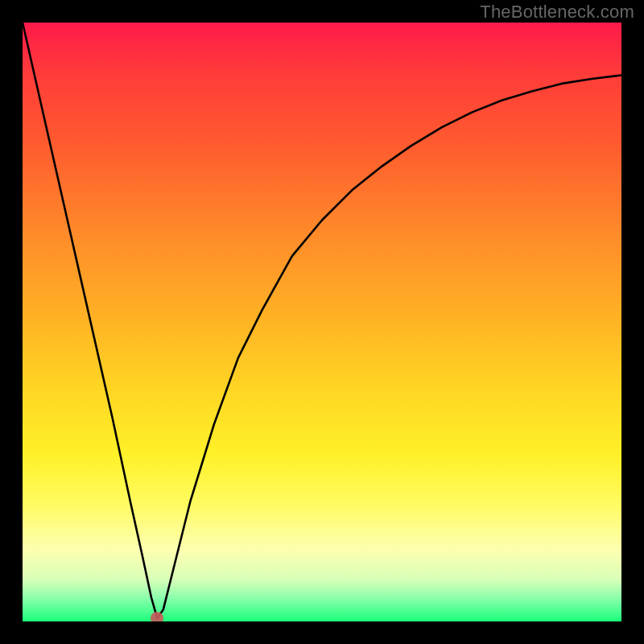 Image resolution: width=644 pixels, height=644 pixels. Describe the element at coordinates (157, 617) in the screenshot. I see `minimum-marker-icon` at that location.